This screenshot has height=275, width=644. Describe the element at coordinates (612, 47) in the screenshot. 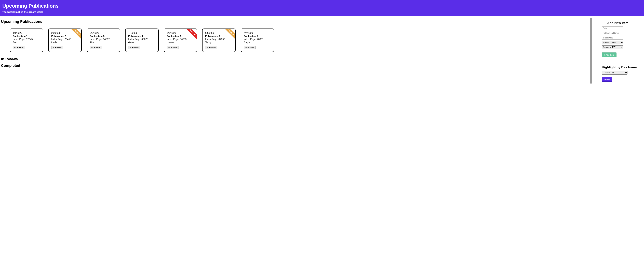

I see `tat-select: Standard TAT` at that location.